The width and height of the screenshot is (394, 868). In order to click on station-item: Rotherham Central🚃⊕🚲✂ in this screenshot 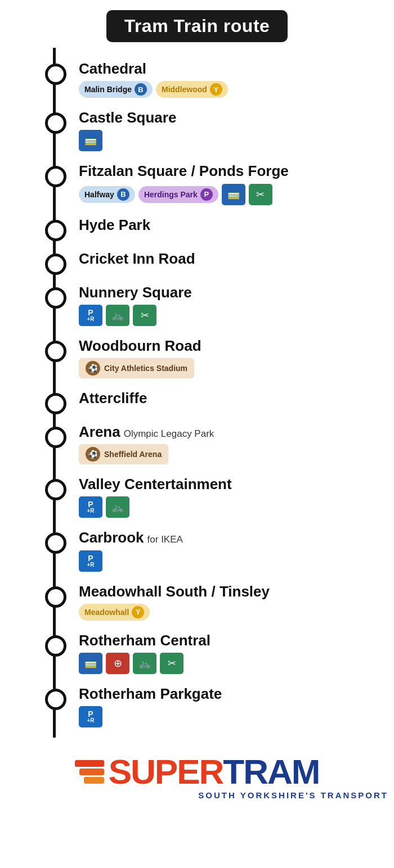, I will do `click(214, 652)`.